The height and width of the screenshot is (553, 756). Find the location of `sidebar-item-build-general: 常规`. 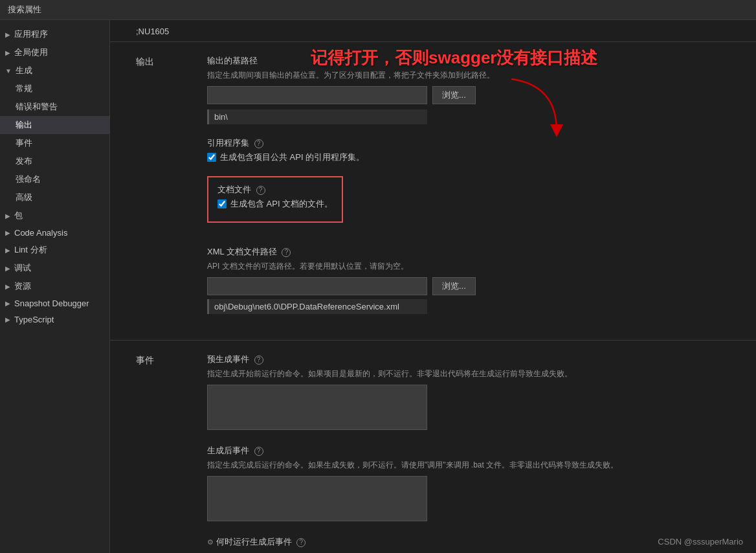

sidebar-item-build-general: 常规 is located at coordinates (54, 89).